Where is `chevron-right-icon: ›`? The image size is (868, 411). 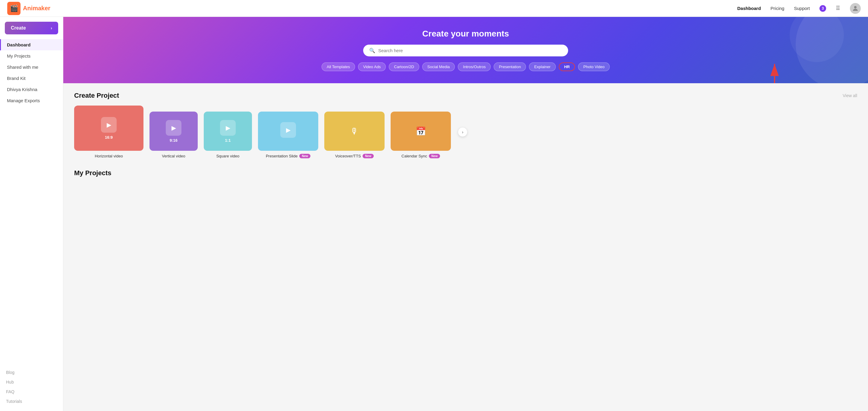
chevron-right-icon: › is located at coordinates (51, 28).